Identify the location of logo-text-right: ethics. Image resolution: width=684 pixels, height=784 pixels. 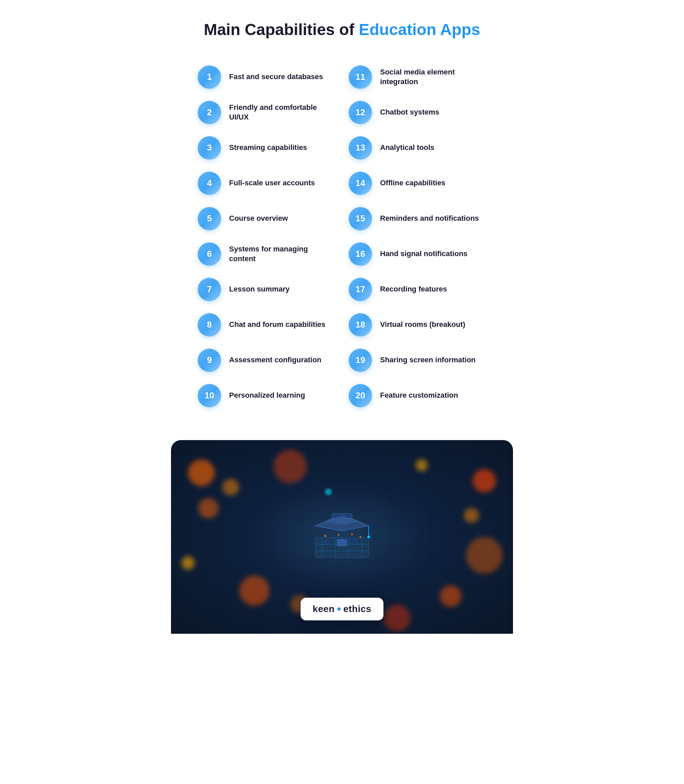
(357, 609).